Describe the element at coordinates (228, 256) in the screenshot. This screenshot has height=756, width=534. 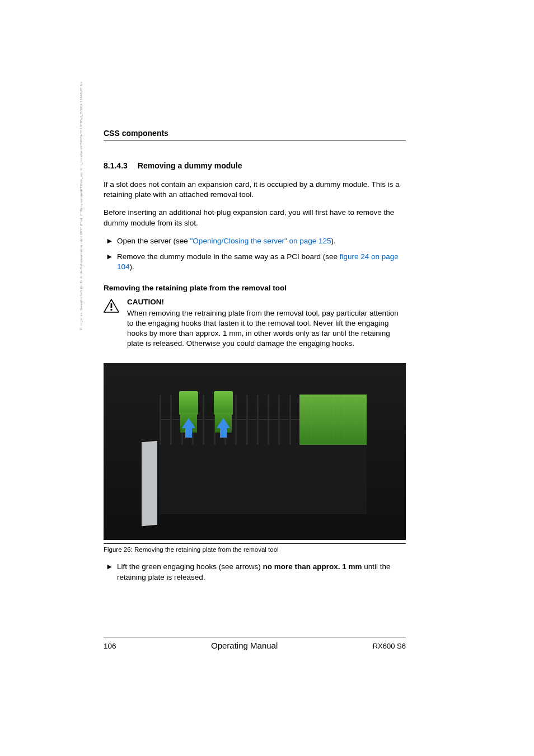
I see `b2-prefix: Remove the dummy module in the same way …` at that location.